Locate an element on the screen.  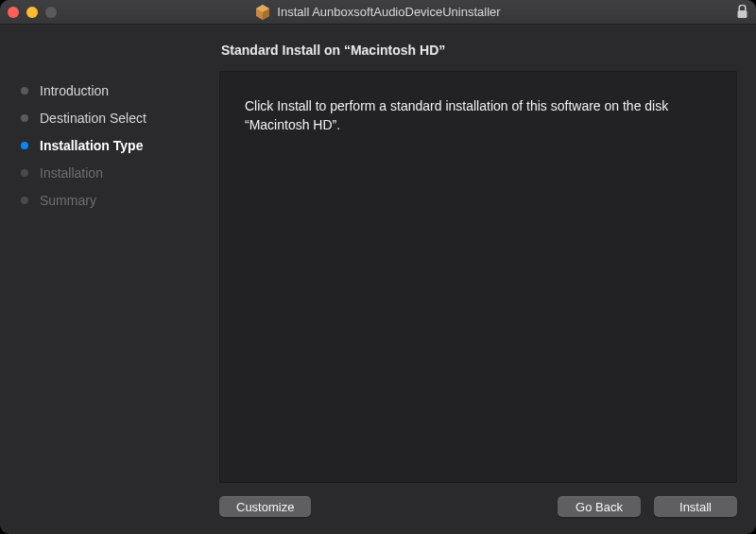
close-icon is located at coordinates (13, 12).